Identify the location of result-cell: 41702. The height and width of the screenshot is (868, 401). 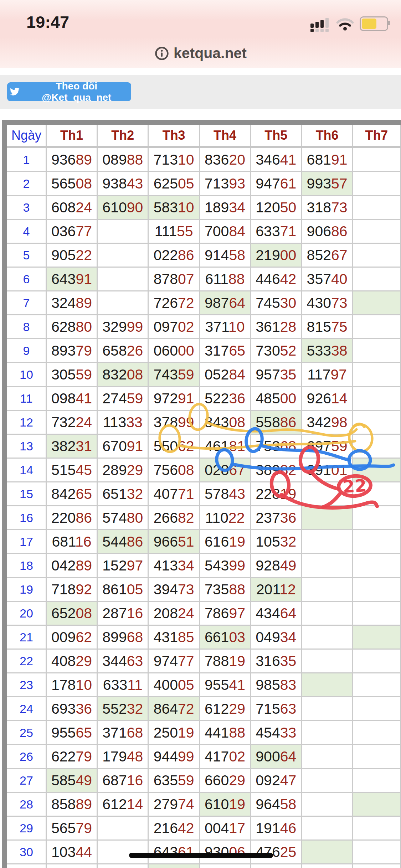
(225, 757).